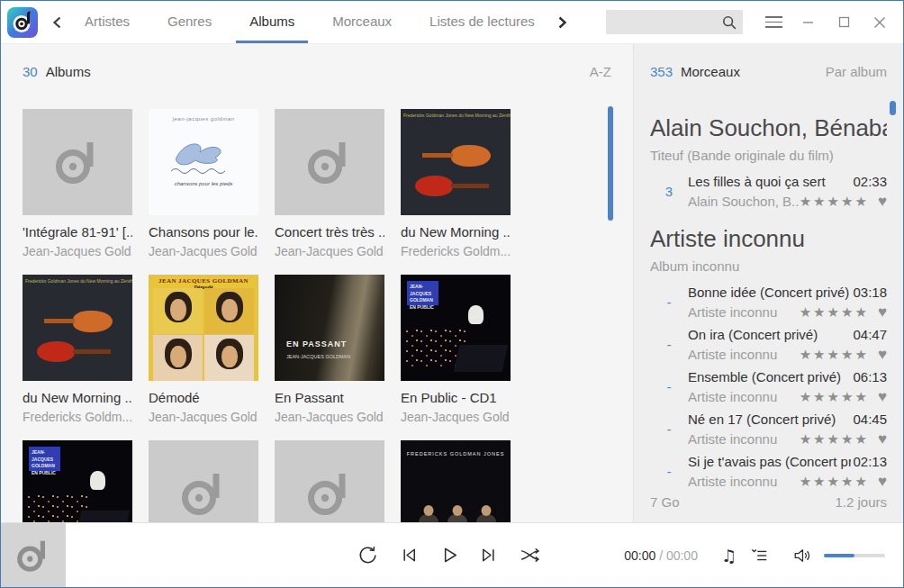 This screenshot has width=904, height=588. I want to click on play-button, so click(448, 555).